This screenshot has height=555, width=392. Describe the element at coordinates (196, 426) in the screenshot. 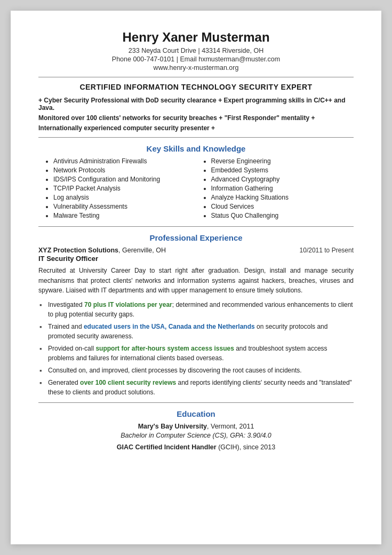

I see `edu-institution-line: Mary's Bay University, Vermont, 2011` at that location.